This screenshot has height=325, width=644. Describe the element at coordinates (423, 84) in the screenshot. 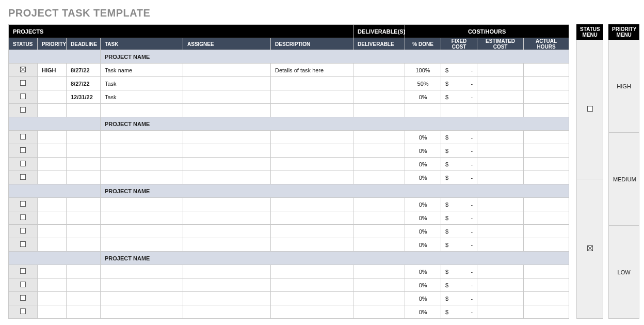

I see `percent-done-cell: 50%` at that location.